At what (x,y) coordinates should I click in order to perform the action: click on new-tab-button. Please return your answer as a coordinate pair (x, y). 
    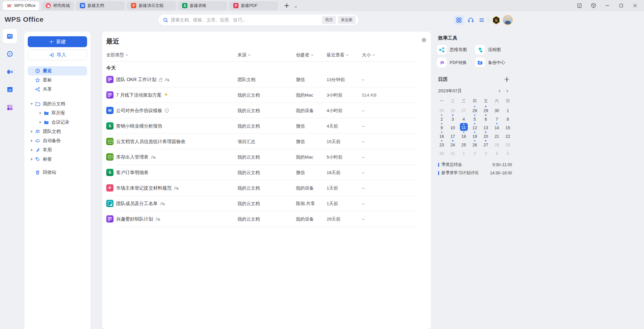
    Looking at the image, I should click on (287, 6).